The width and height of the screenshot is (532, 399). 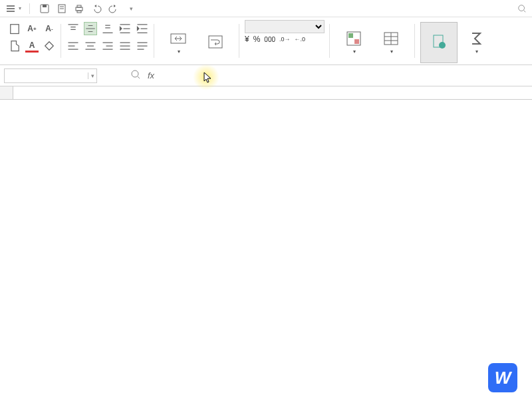 What do you see at coordinates (476, 39) in the screenshot?
I see `sigma-icon` at bounding box center [476, 39].